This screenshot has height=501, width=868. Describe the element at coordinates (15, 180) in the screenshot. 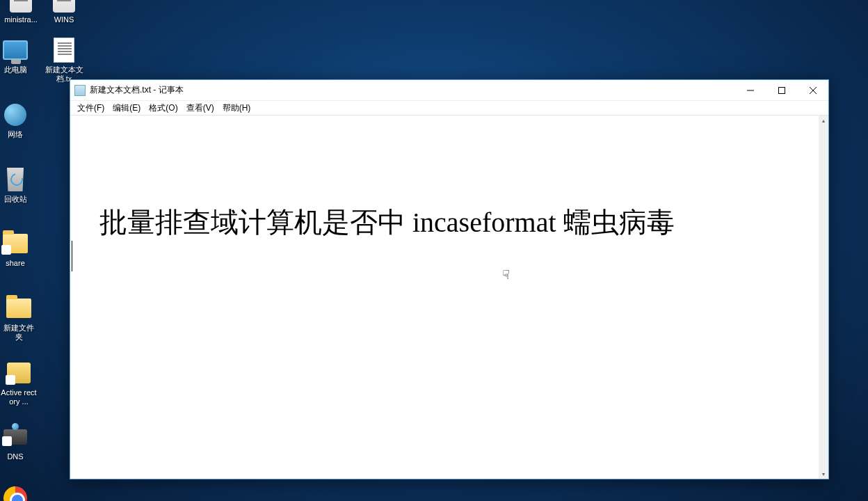

I see `recycle-bin-icon` at that location.